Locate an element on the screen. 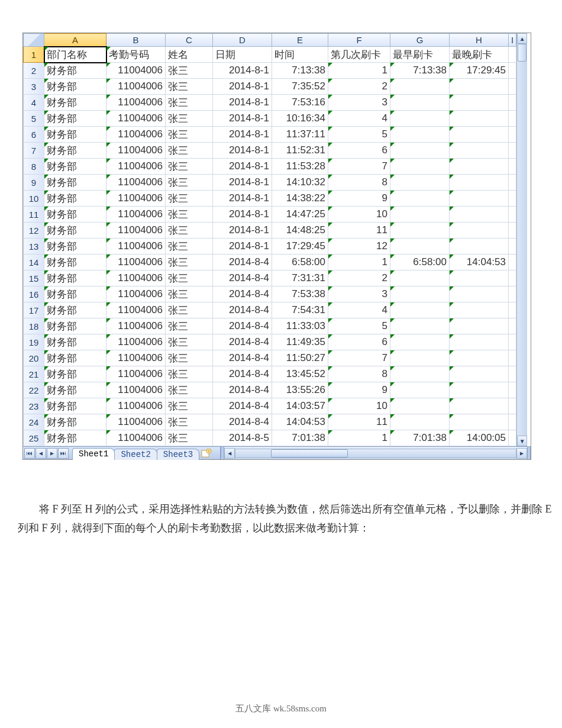 The image size is (562, 728). cell: 日期 is located at coordinates (243, 54).